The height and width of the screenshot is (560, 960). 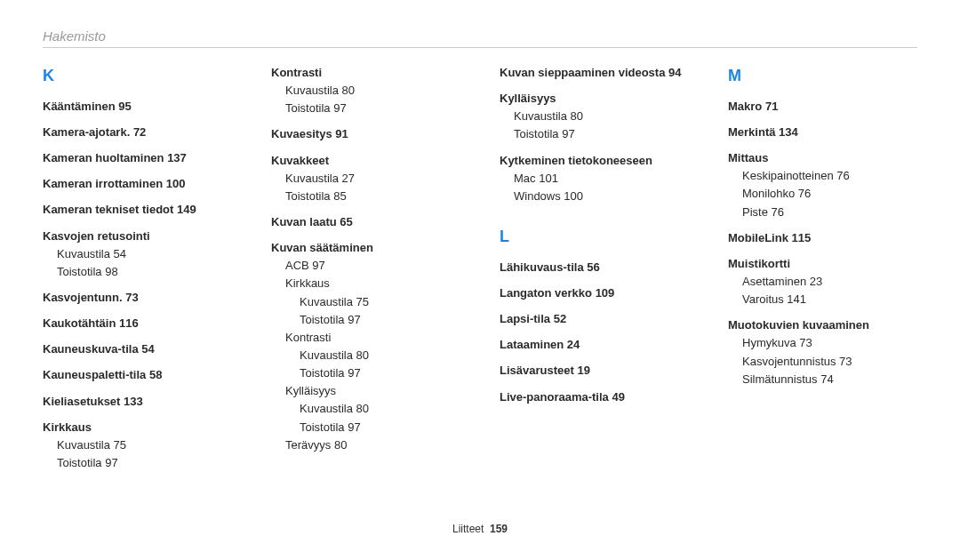 I want to click on index-entry: Muistikortti, so click(x=823, y=264).